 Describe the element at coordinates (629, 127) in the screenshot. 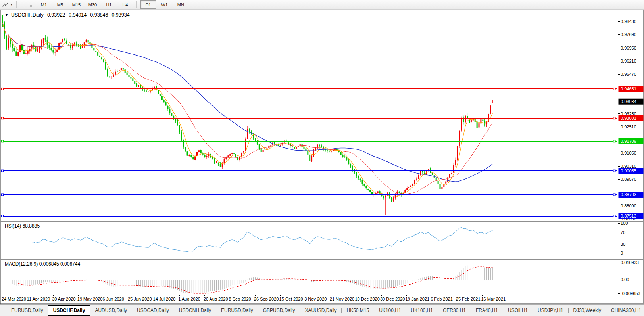

I see `svg-text: 0.92510` at that location.